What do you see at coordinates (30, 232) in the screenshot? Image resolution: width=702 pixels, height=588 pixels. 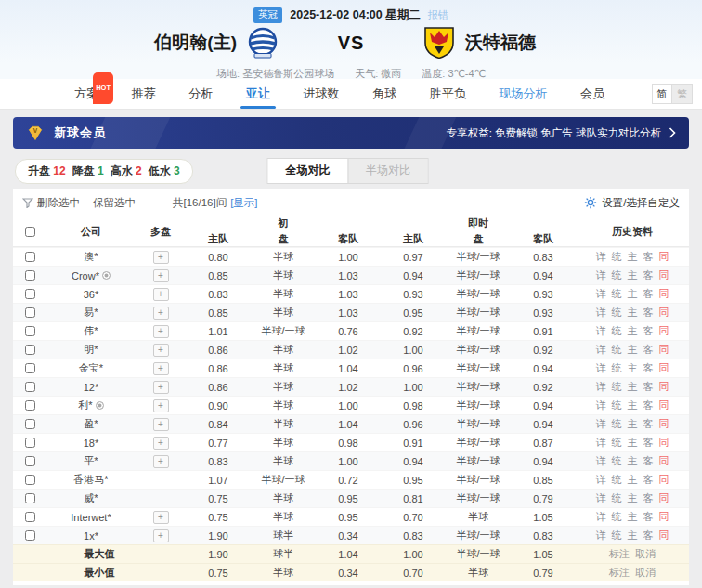 I see `select-all-checkbox` at bounding box center [30, 232].